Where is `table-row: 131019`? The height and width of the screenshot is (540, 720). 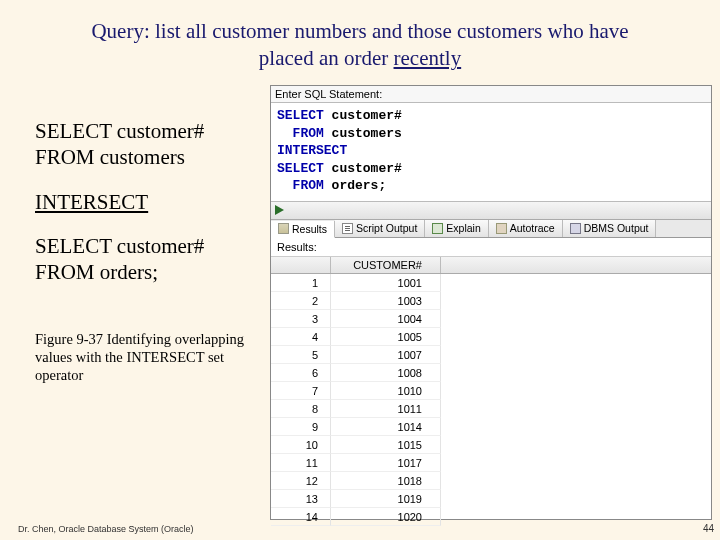
table-row: 131019 is located at coordinates (491, 499).